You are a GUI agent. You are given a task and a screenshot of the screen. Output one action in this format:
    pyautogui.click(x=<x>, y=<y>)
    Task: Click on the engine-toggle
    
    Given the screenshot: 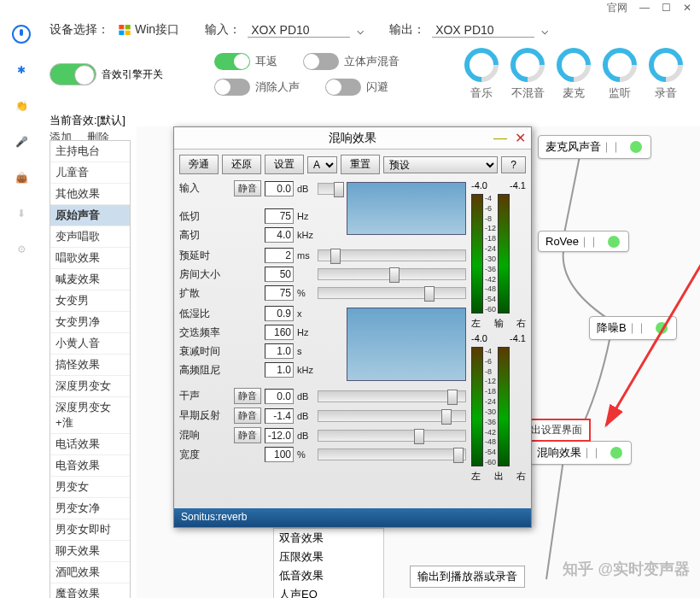 What is the action you would take?
    pyautogui.click(x=73, y=74)
    